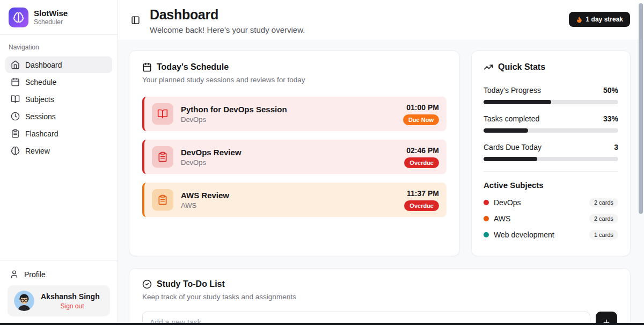  What do you see at coordinates (15, 150) in the screenshot?
I see `brain-icon` at bounding box center [15, 150].